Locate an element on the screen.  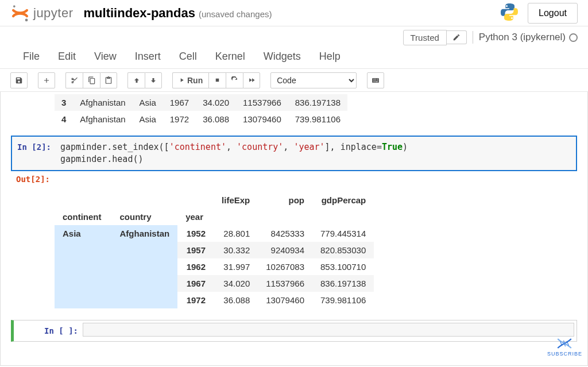
pencil-icon is located at coordinates (457, 37).